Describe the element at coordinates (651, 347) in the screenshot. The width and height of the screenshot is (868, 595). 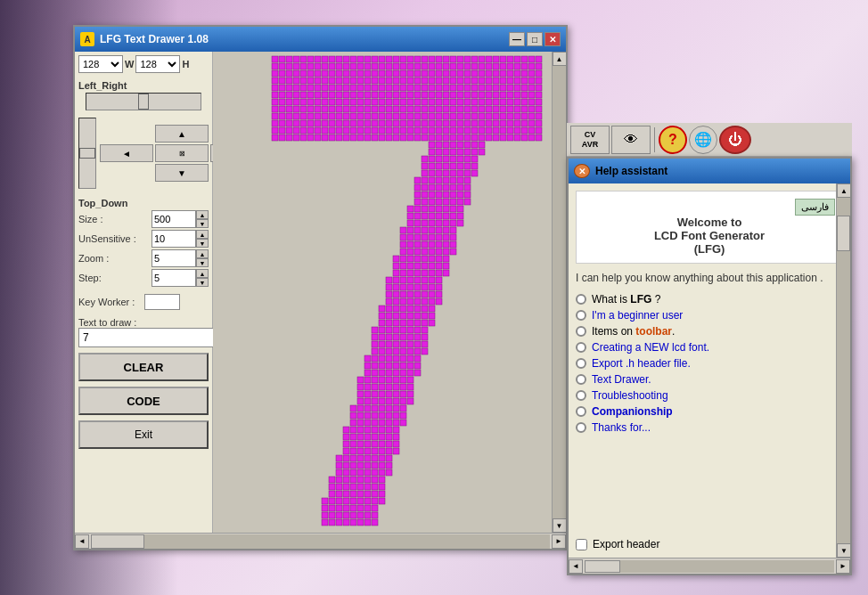
I see `link-text-3: Creating a NEW lcd font.` at that location.